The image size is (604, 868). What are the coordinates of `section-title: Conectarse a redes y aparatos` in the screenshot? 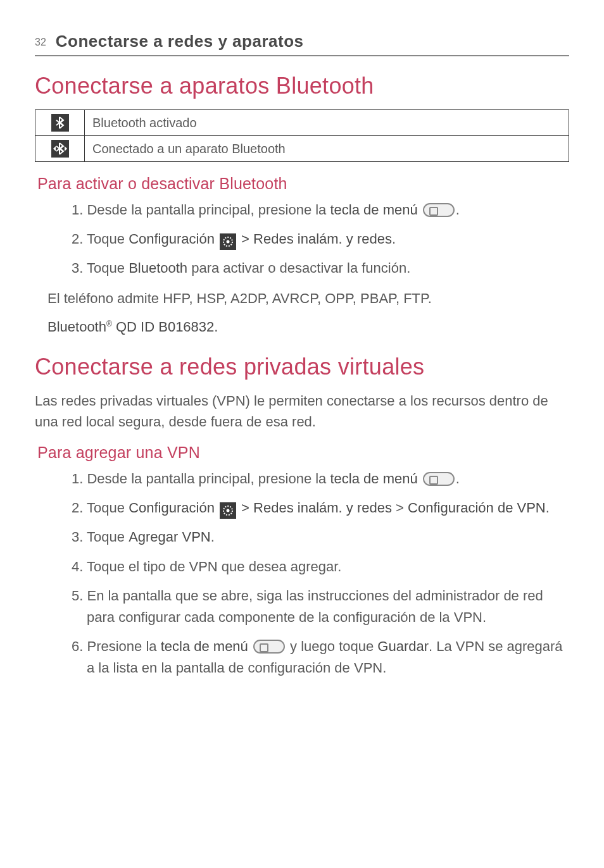 It's located at (180, 42).